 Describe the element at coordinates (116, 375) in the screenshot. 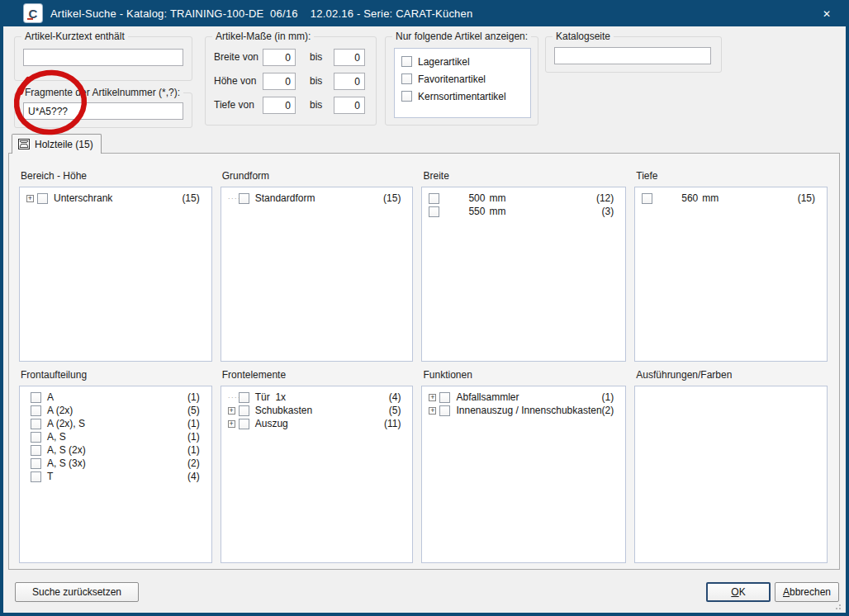

I see `panel-label: Frontaufteilung` at that location.